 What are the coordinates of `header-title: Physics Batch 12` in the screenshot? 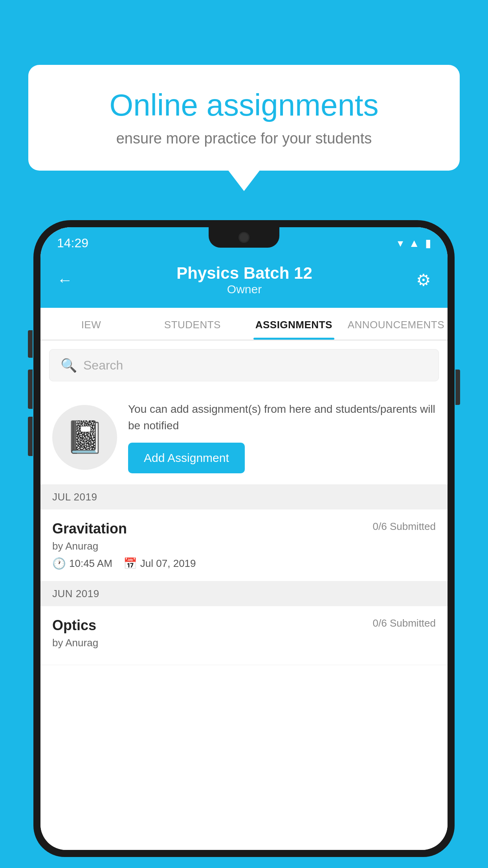 It's located at (244, 273).